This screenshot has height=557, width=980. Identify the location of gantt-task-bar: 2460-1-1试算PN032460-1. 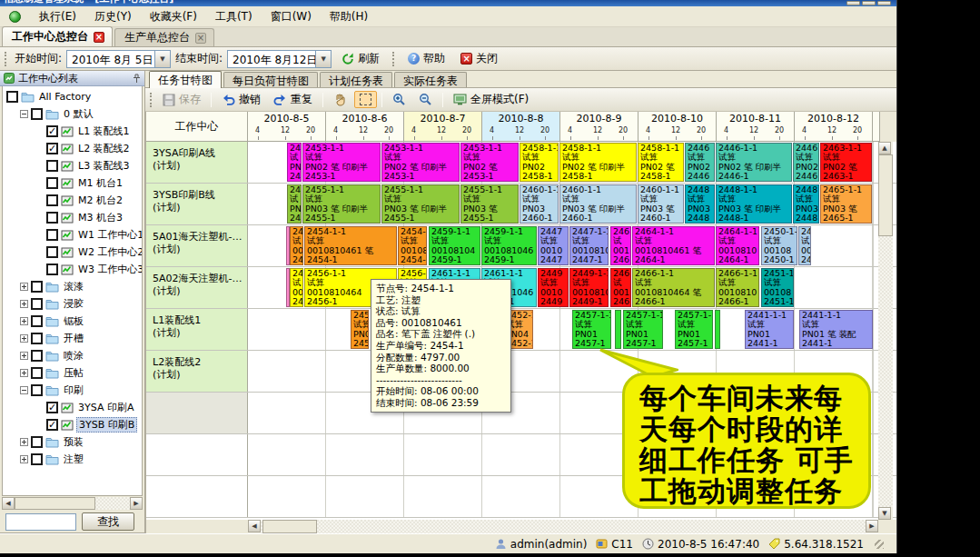
(539, 204).